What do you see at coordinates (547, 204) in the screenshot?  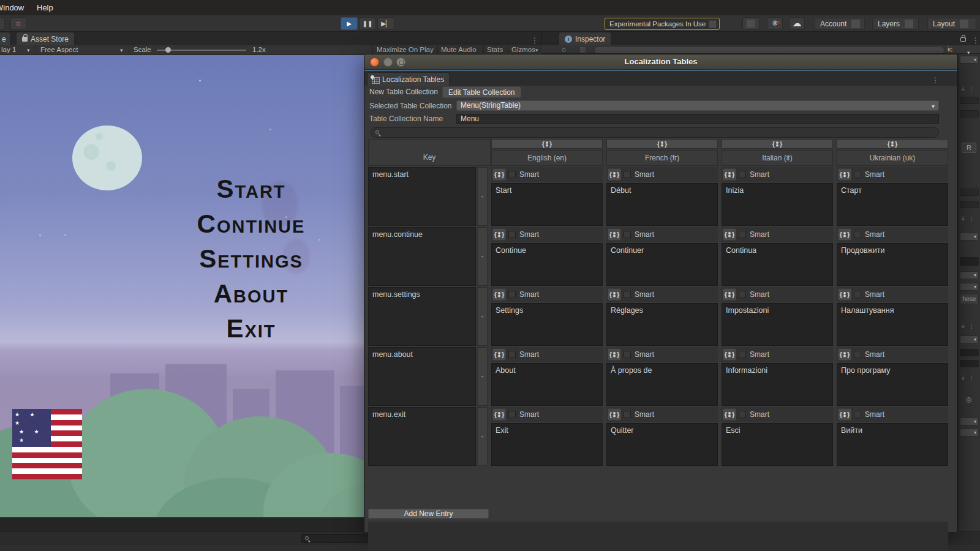 I see `translation-field: Start` at bounding box center [547, 204].